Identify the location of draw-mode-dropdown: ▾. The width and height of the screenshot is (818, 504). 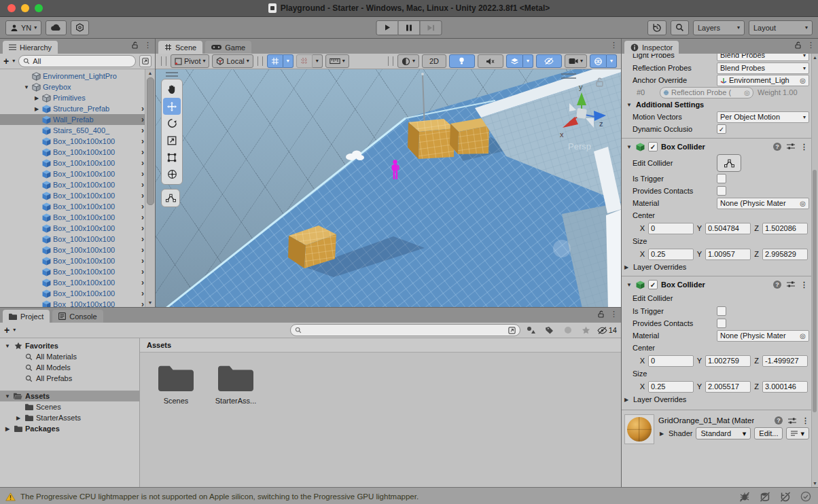
(408, 61).